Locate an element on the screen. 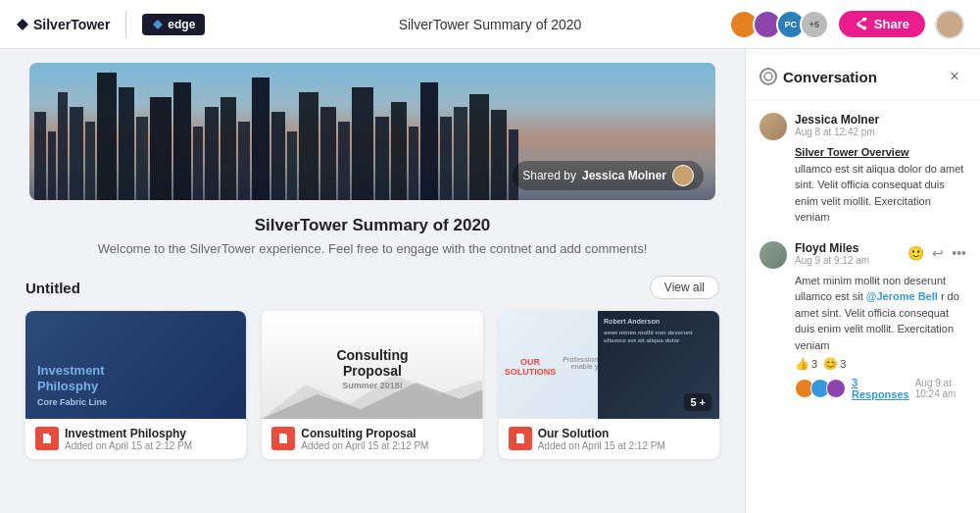 The image size is (980, 513). jessica-avatar is located at coordinates (773, 127).